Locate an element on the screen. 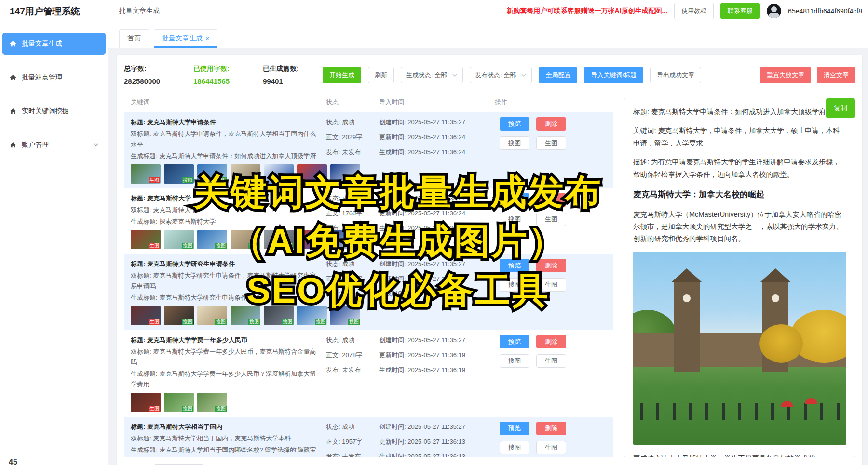 The image size is (868, 465). reset-failed-button: 重置失败文章 is located at coordinates (786, 75).